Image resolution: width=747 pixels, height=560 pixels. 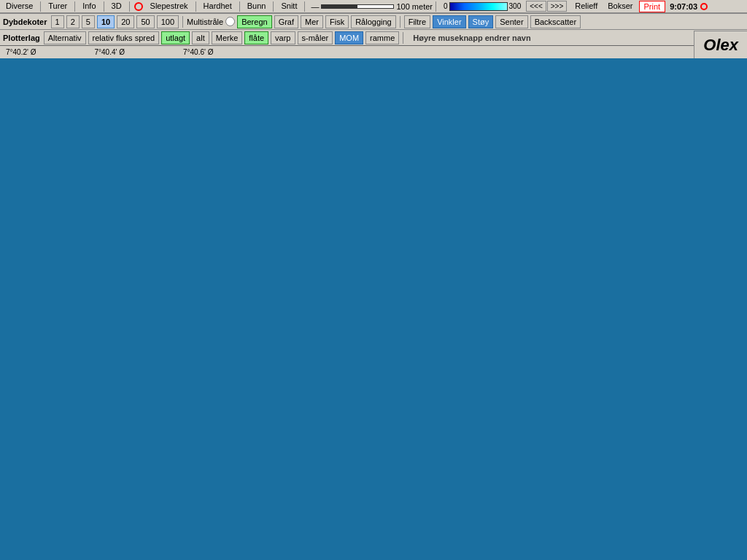 What do you see at coordinates (684, 7) in the screenshot?
I see `clock-display: 9:07:03` at bounding box center [684, 7].